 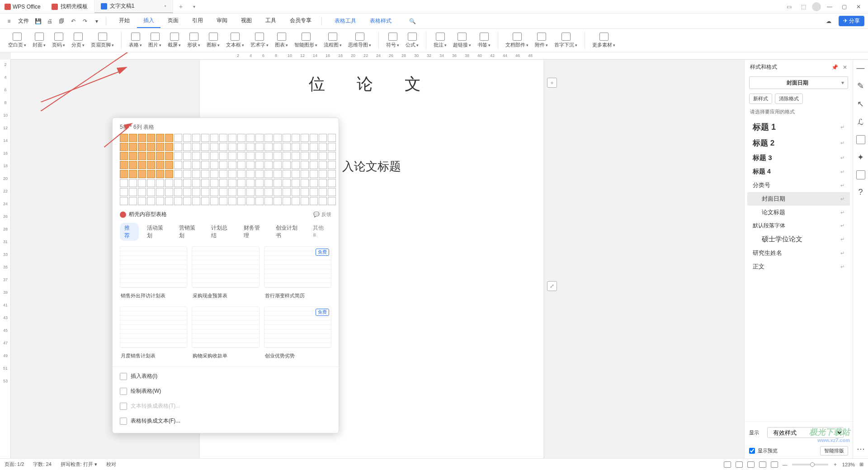 What do you see at coordinates (861, 86) in the screenshot?
I see `edit-pencil-icon: ✎` at bounding box center [861, 86].